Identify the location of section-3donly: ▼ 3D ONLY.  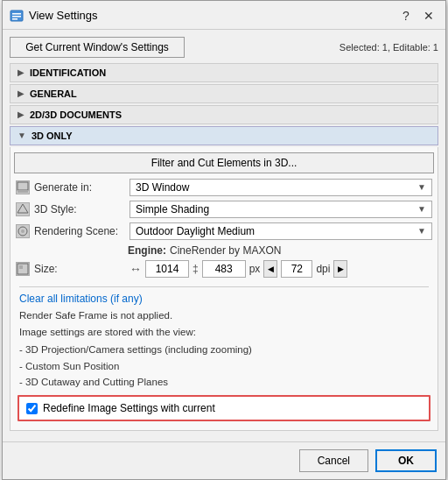
(224, 136).